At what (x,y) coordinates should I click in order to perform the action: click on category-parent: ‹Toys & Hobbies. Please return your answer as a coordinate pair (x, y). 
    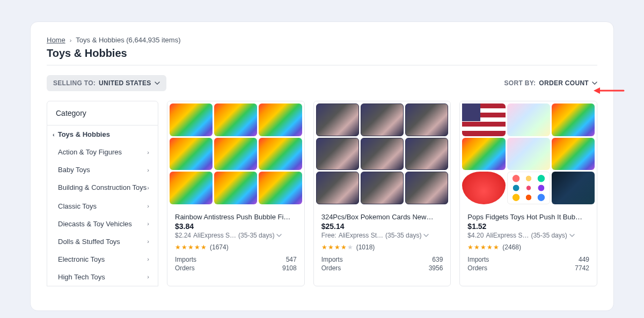
    Looking at the image, I should click on (103, 134).